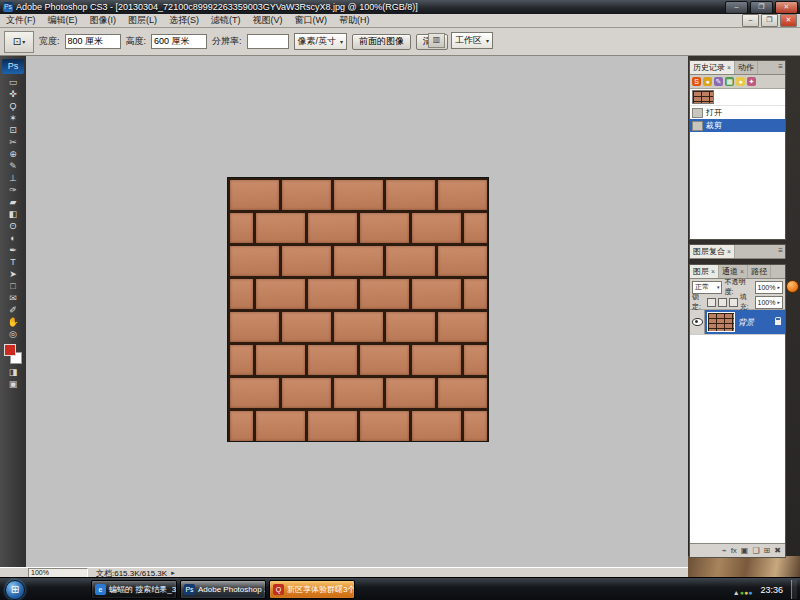 The height and width of the screenshot is (600, 800). Describe the element at coordinates (136, 42) in the screenshot. I see `height-label: 高度:` at that location.